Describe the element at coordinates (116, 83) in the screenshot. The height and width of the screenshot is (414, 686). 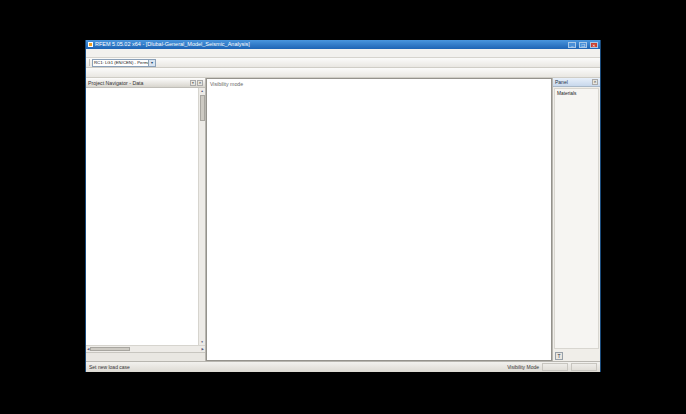
I see `navigator-title: Project Navigator - Data` at that location.